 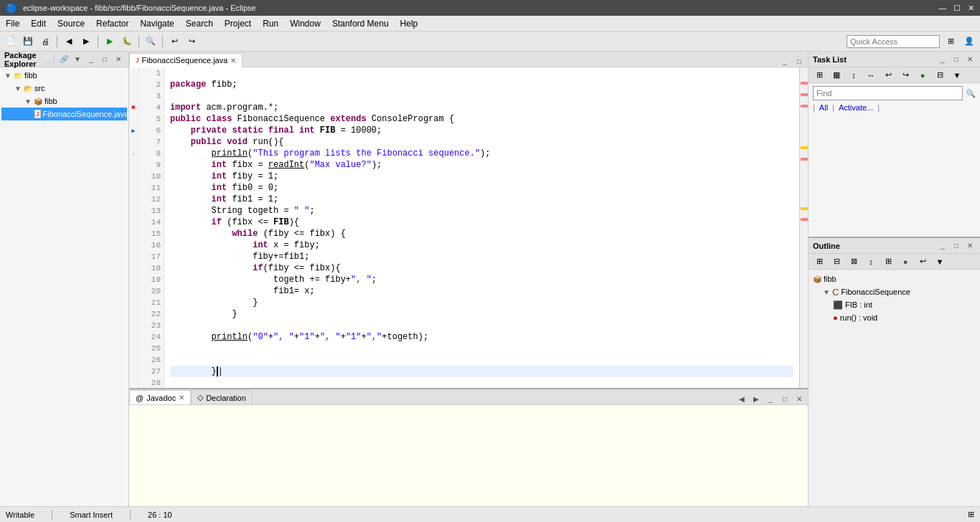 What do you see at coordinates (940, 75) in the screenshot?
I see `task-toolbar-btn-8: ⊟` at bounding box center [940, 75].